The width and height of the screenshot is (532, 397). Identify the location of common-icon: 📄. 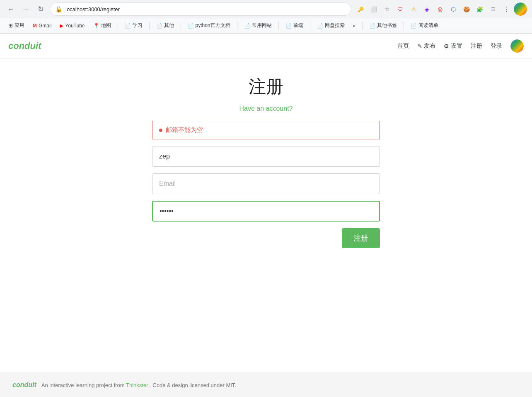
(247, 26).